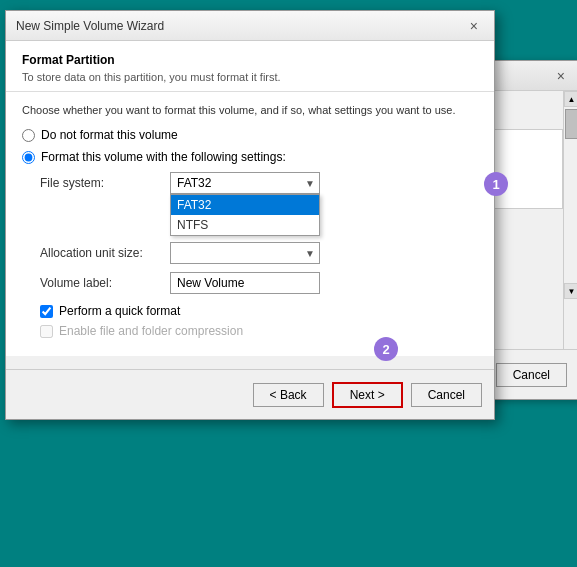 This screenshot has width=577, height=567. Describe the element at coordinates (250, 157) in the screenshot. I see `radio-format-row: Format this volume with the following se…` at that location.